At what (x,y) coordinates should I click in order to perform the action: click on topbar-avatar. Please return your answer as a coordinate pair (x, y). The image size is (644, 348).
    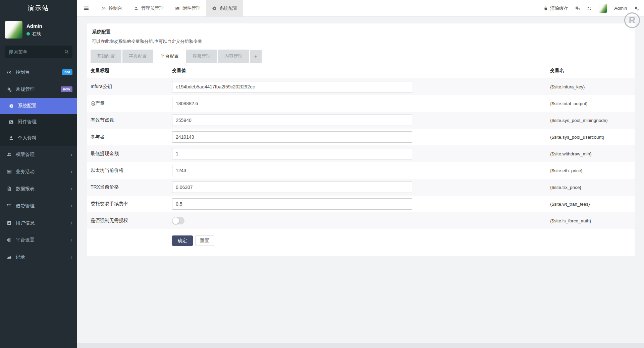
    Looking at the image, I should click on (603, 8).